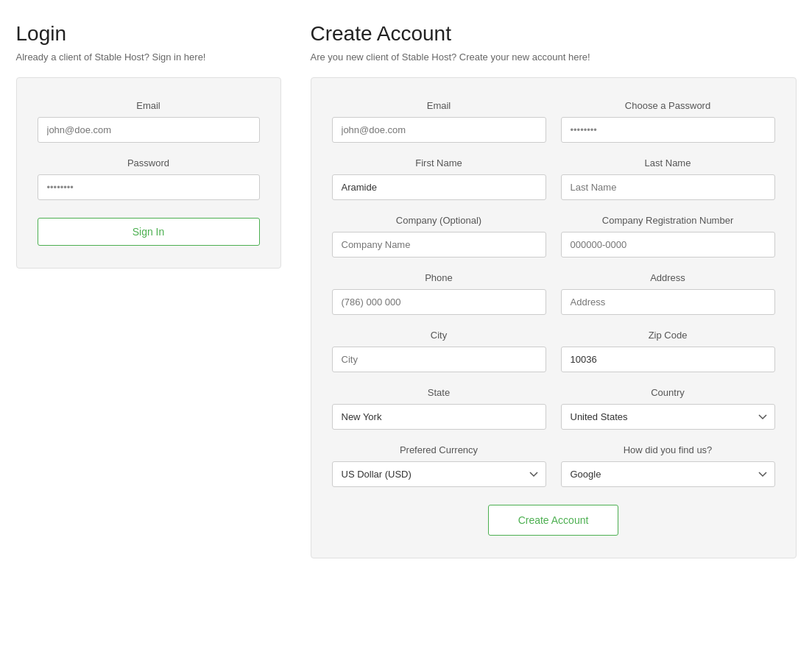 The image size is (812, 671). What do you see at coordinates (439, 351) in the screenshot?
I see `city-group: City` at bounding box center [439, 351].